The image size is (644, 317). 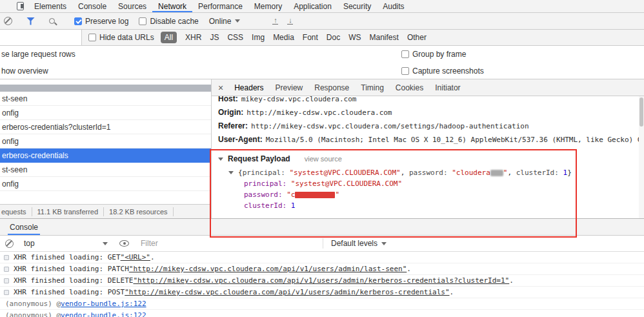 I want to click on resource-type-filter: WS, so click(x=355, y=37).